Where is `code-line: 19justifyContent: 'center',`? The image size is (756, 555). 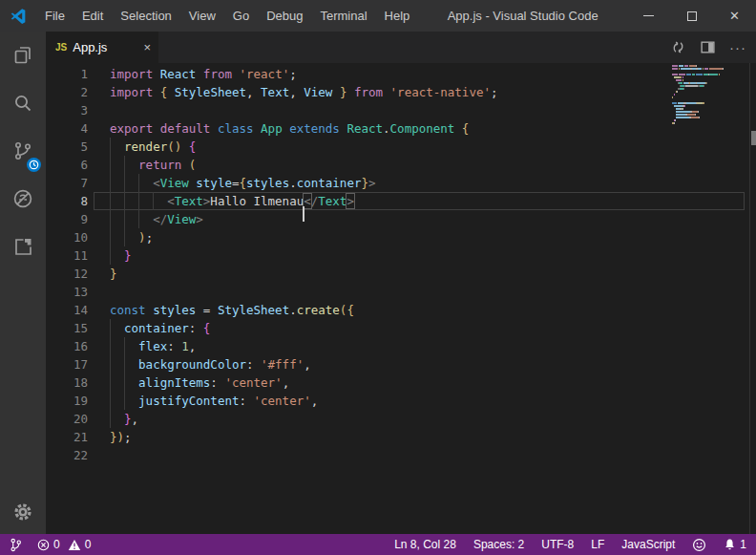
code-line: 19justifyContent: 'center', is located at coordinates (401, 401).